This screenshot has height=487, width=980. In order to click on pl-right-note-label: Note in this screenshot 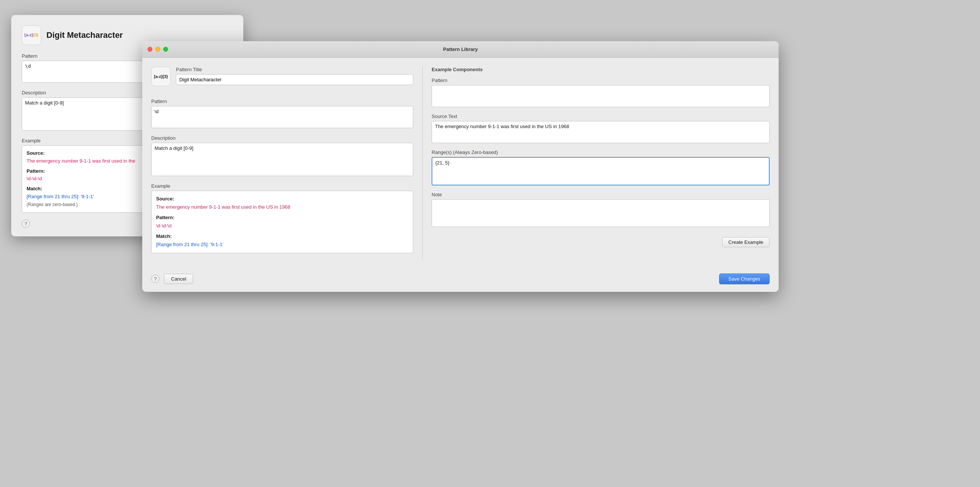, I will do `click(601, 195)`.